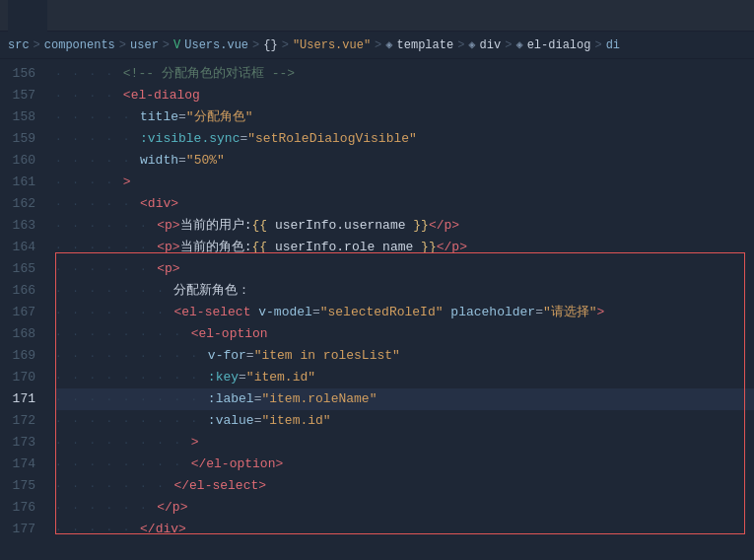  What do you see at coordinates (340, 226) in the screenshot?
I see `code-token: userInfo.username` at bounding box center [340, 226].